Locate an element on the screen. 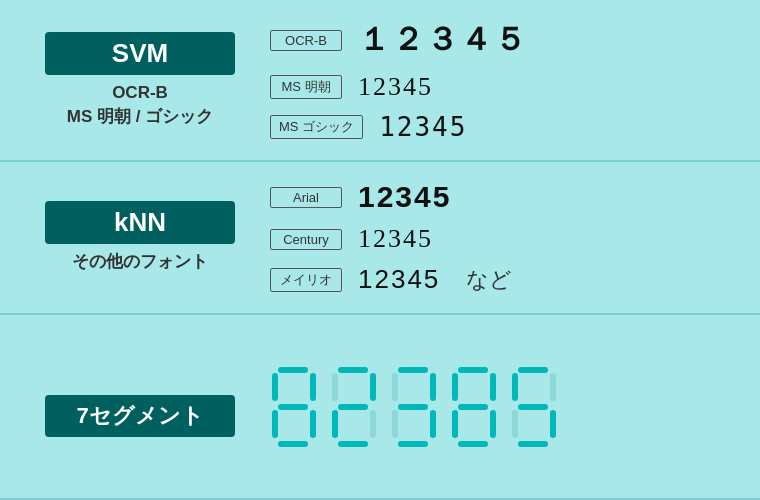 This screenshot has height=500, width=760. num-arial: 12345 is located at coordinates (404, 197).